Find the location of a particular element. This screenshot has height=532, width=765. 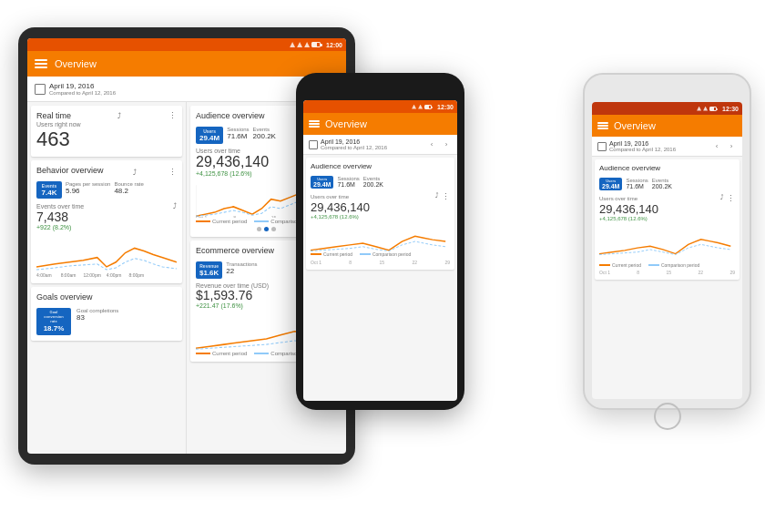

phone-center-app-bar: Overview is located at coordinates (381, 124).